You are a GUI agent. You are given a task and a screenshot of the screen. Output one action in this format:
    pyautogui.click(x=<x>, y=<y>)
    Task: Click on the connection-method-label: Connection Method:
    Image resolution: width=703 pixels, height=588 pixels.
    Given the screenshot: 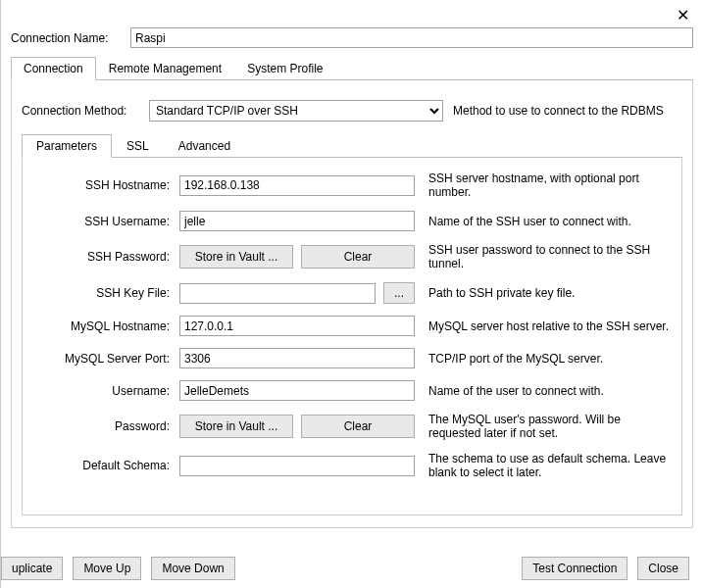 What is the action you would take?
    pyautogui.click(x=85, y=111)
    